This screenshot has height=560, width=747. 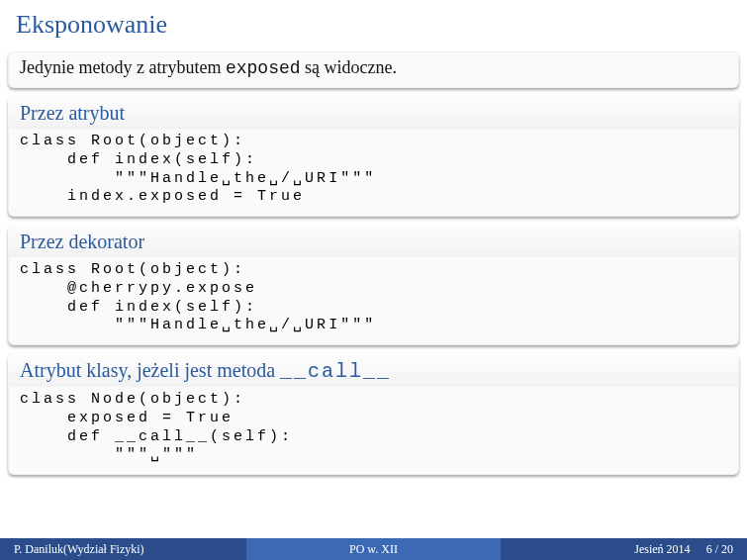 What do you see at coordinates (374, 69) in the screenshot?
I see `intro-text: Jedynie metody z atrybutem exposed są wi…` at bounding box center [374, 69].